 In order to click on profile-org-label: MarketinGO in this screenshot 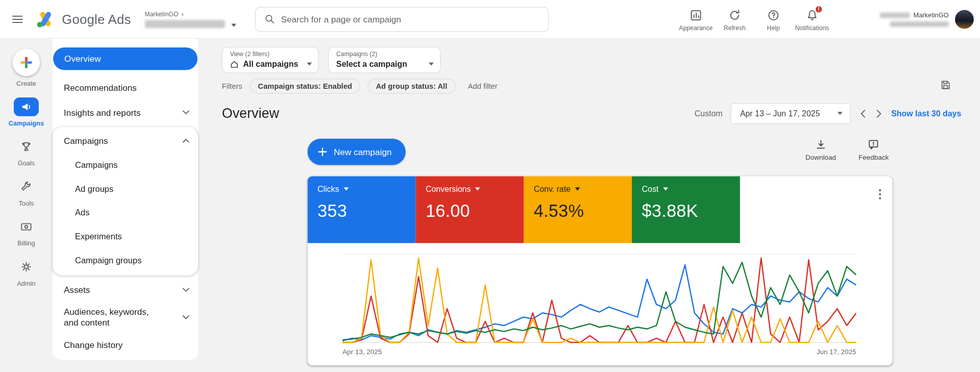, I will do `click(931, 15)`.